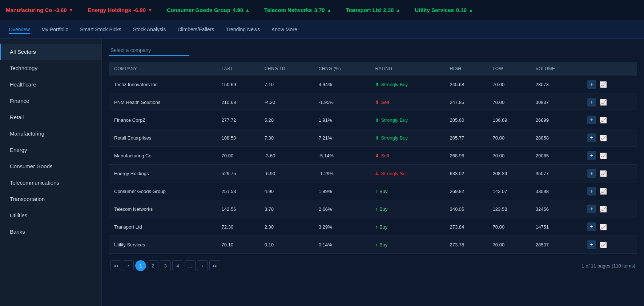 This screenshot has height=306, width=644. What do you see at coordinates (363, 10) in the screenshot?
I see `ticker-name: Transport Ltd` at bounding box center [363, 10].